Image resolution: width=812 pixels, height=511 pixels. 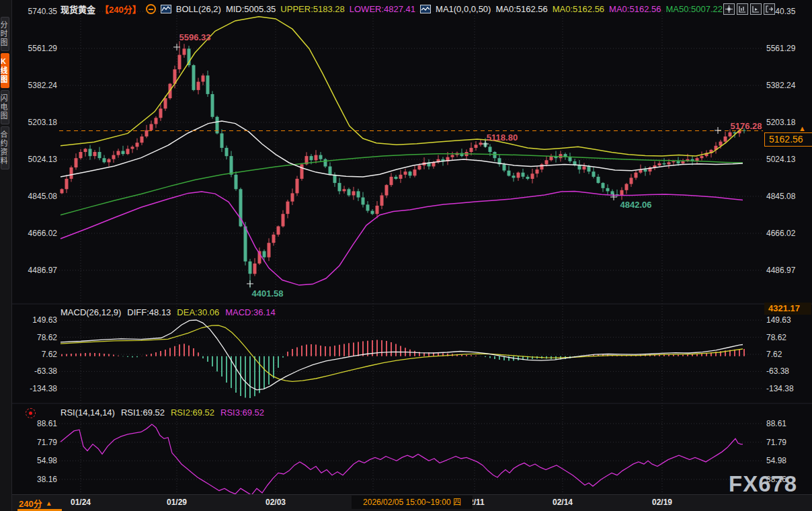 I want to click on sidebar-item-time-chart: 分时图, so click(x=5, y=34).